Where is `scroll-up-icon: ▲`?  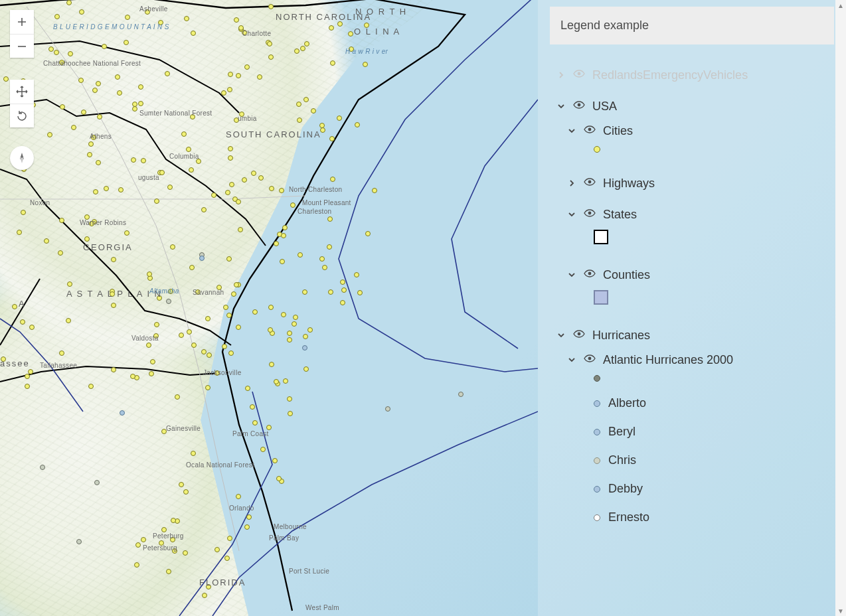
scroll-up-icon: ▲ is located at coordinates (841, 5).